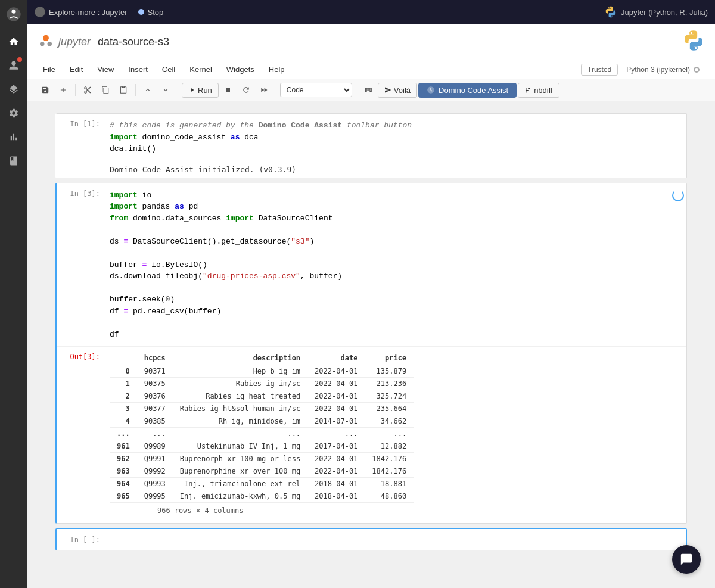  I want to click on menu-bar: File Edit View Insert Cell Kernel Widget…, so click(371, 70).